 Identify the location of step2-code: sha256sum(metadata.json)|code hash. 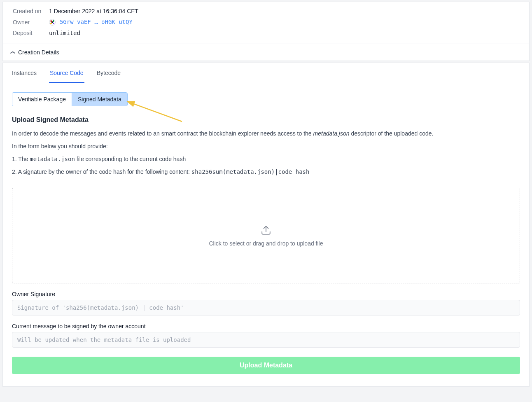
(250, 172).